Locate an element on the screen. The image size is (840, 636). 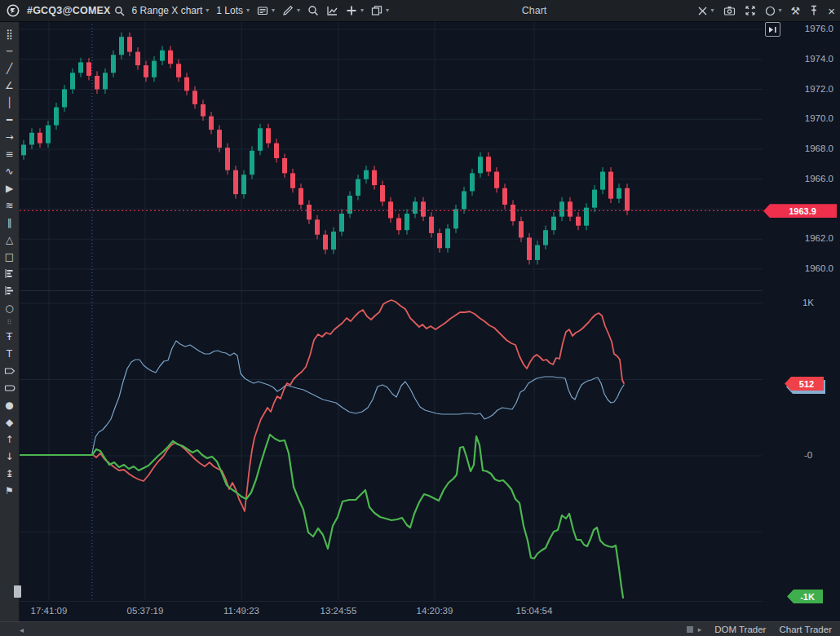
chart-style-button is located at coordinates (333, 11).